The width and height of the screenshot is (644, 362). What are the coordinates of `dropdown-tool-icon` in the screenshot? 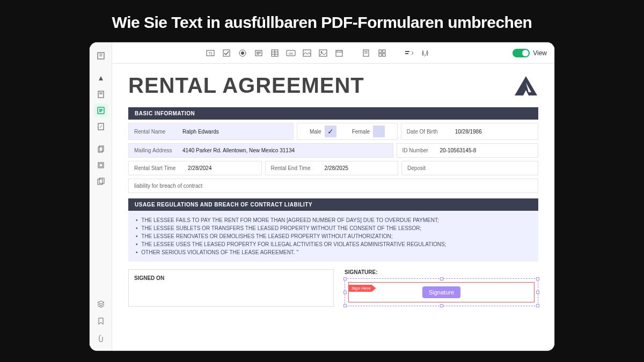 It's located at (259, 53).